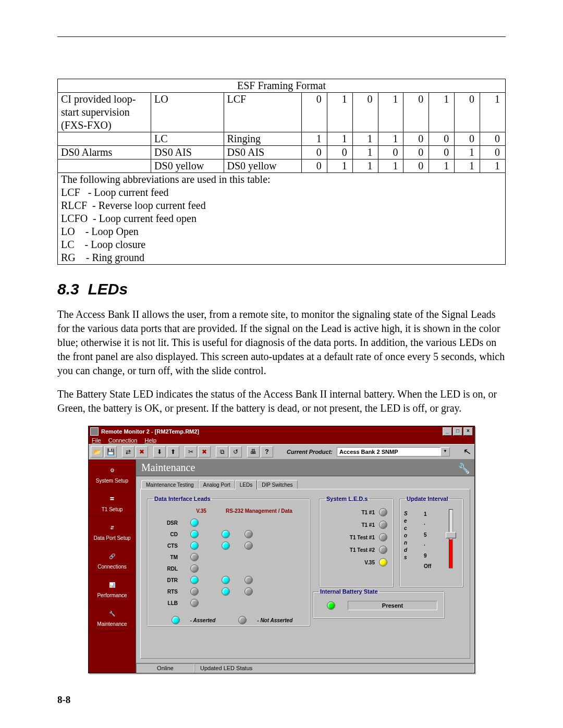  I want to click on sidebar-item-connections: 🔗Connections, so click(112, 560).